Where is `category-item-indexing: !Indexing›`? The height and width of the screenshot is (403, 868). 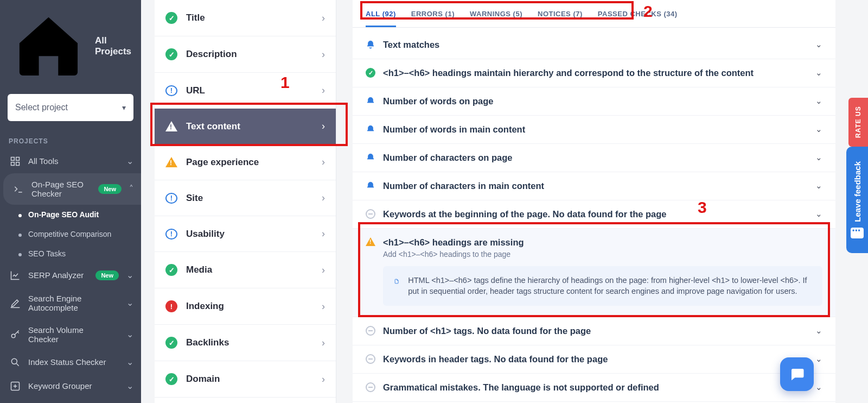
category-item-indexing: !Indexing› is located at coordinates (245, 306).